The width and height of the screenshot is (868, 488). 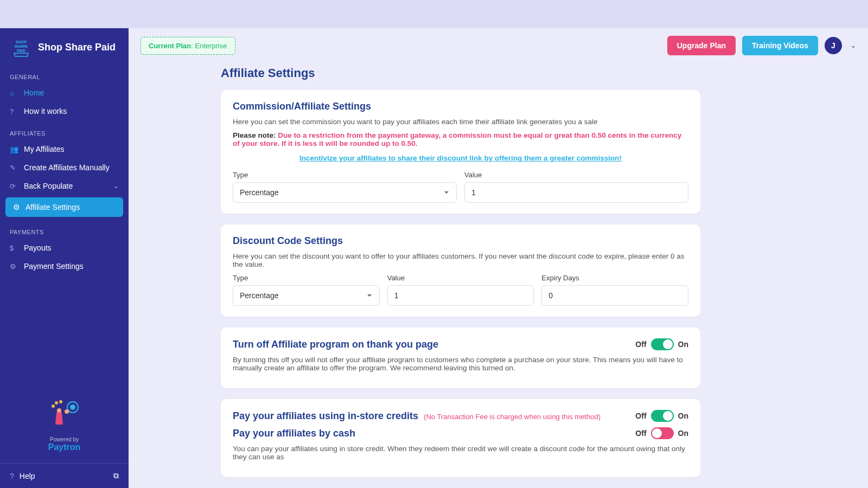 I want to click on nav-back-populate: ⟳Back Populate⌄, so click(x=64, y=186).